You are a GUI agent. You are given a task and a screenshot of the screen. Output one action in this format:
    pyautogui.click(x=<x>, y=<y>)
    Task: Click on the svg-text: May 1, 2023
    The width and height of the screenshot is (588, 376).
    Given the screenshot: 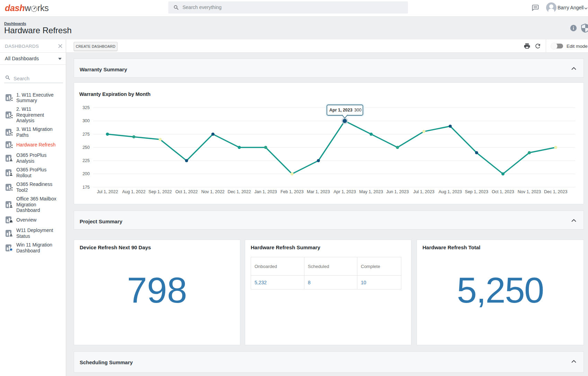 What is the action you would take?
    pyautogui.click(x=371, y=192)
    